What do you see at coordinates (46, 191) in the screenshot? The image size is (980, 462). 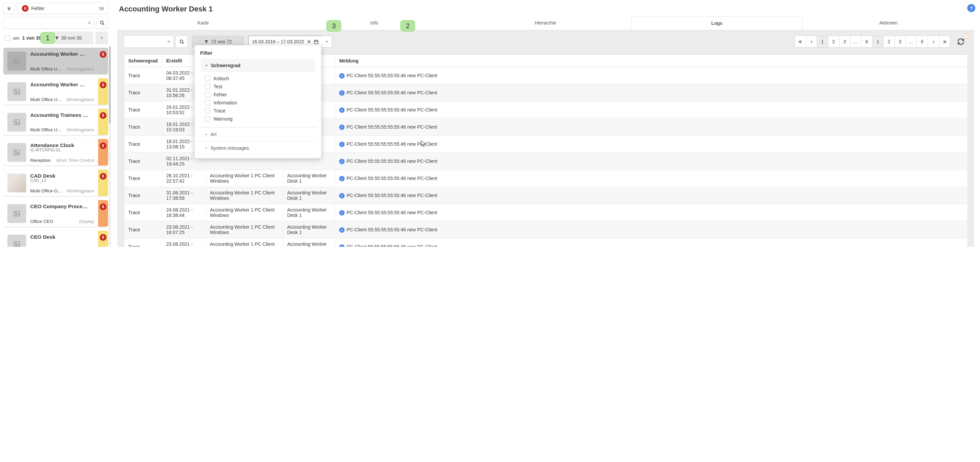 I see `card-location: Multi Office G…` at bounding box center [46, 191].